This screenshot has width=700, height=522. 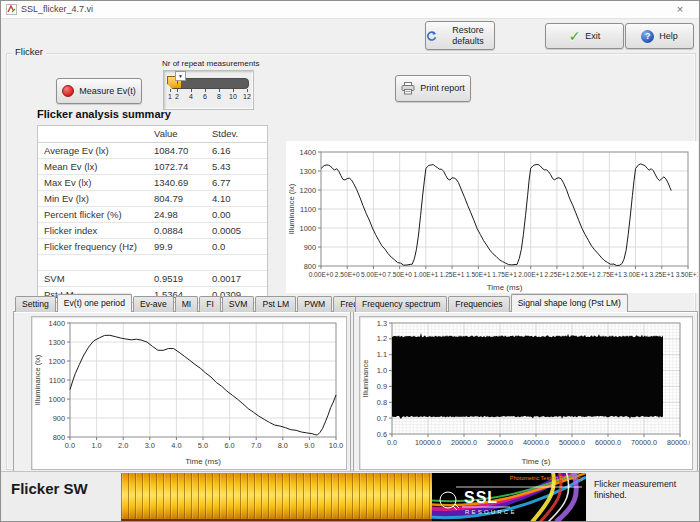 I want to click on summary-metric: Mean Ev (lx), so click(x=96, y=166).